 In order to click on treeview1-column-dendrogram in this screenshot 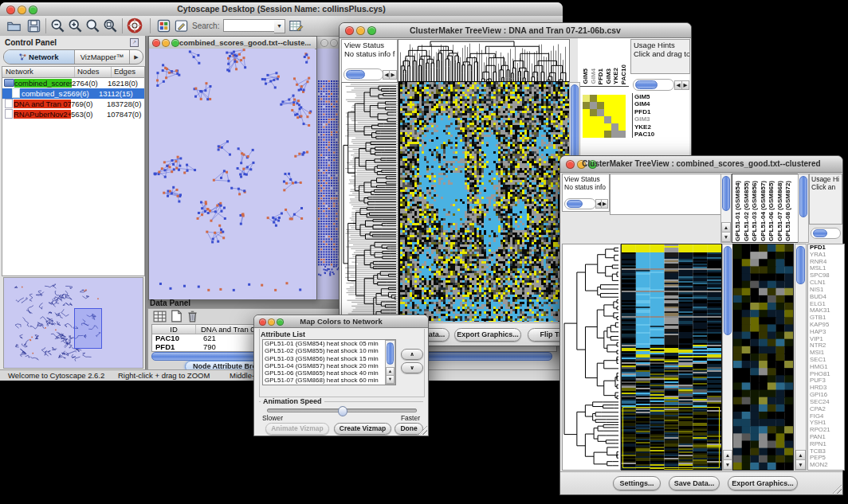, I will do `click(484, 61)`.